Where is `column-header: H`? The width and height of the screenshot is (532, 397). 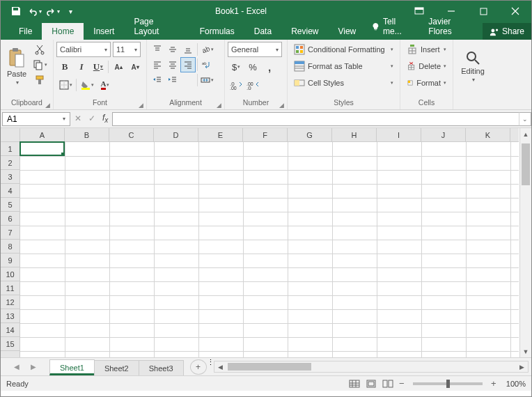 column-header: H is located at coordinates (354, 135).